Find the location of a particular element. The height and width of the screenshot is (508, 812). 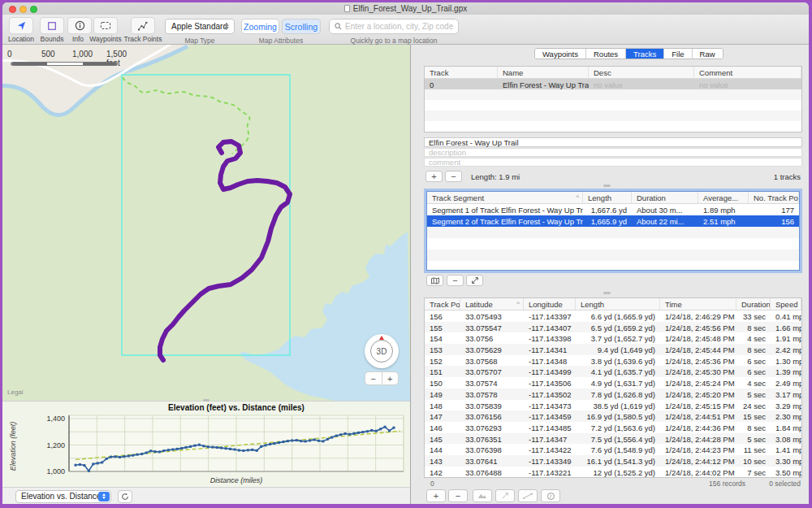

table-row: Segment 2 of Track Elfin Forest - Way Up… is located at coordinates (613, 221).